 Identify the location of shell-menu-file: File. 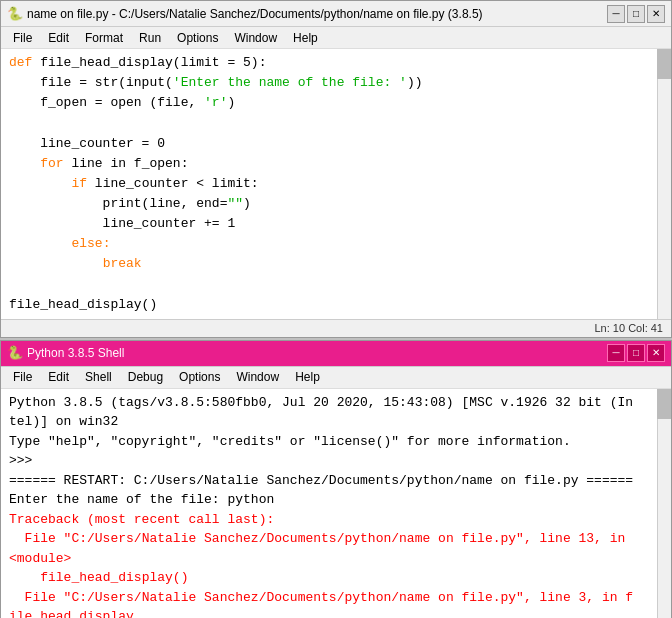
(22, 378).